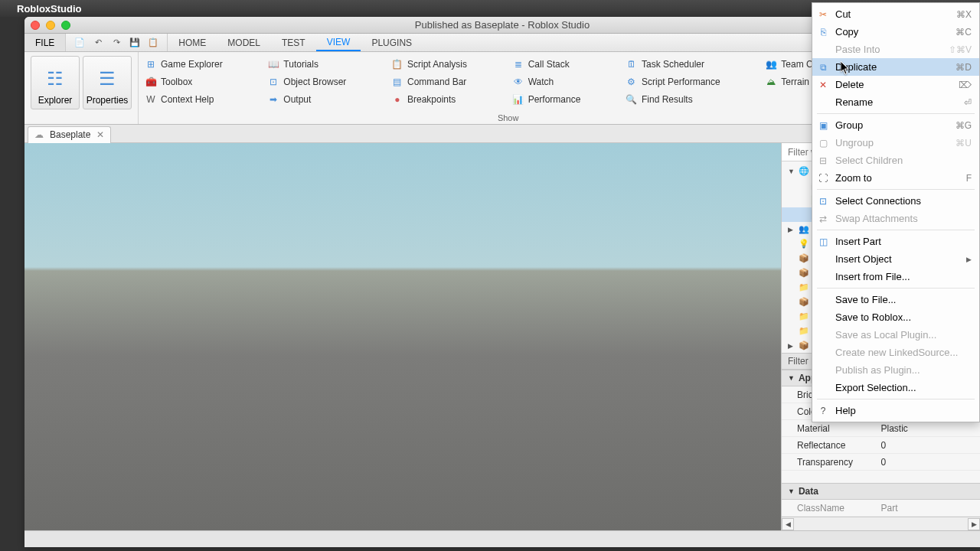  Describe the element at coordinates (880, 429) in the screenshot. I see `property-row: MaterialPlastic` at that location.